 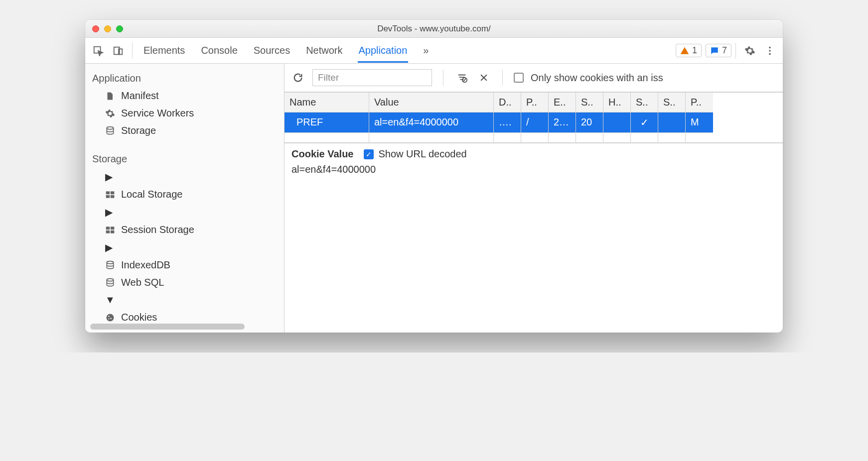 I want to click on traffic-lights, so click(x=104, y=29).